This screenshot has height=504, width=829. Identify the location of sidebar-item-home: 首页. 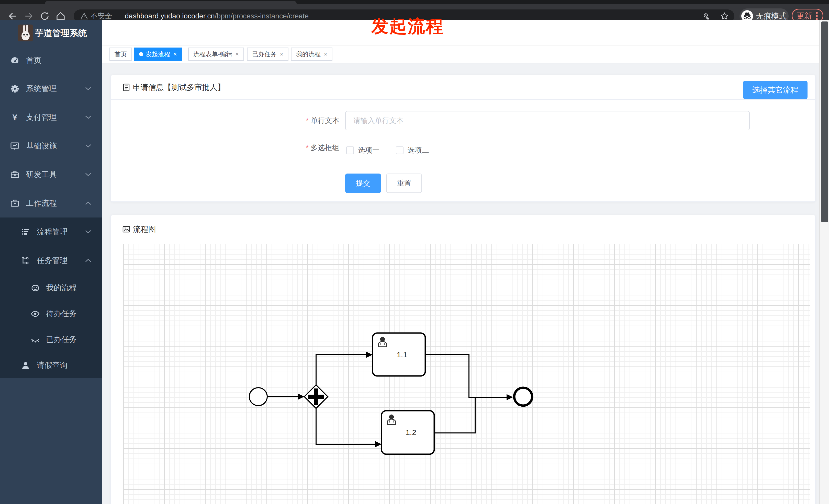
(51, 61).